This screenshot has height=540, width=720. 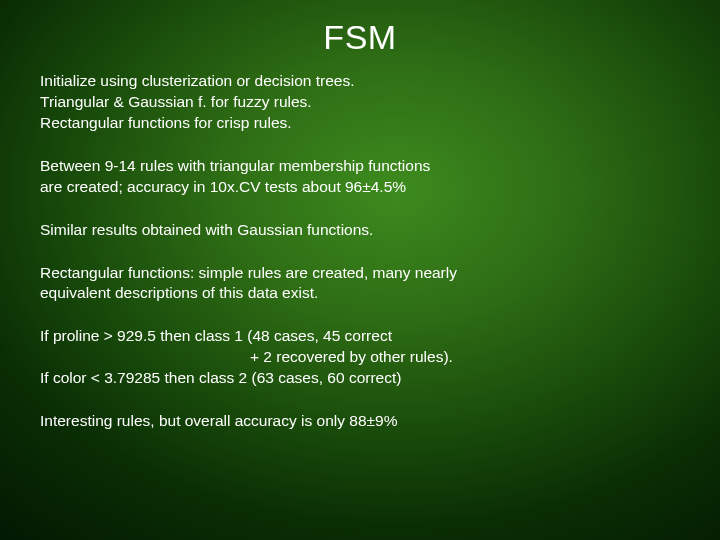 What do you see at coordinates (360, 188) in the screenshot?
I see `text-line: are created; accuracy in 10x.CV tests ab…` at bounding box center [360, 188].